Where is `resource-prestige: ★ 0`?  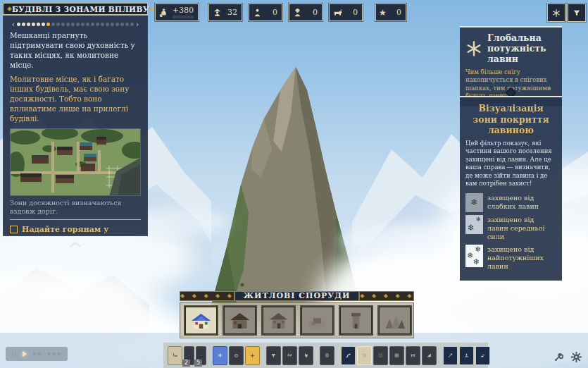 resource-prestige: ★ 0 is located at coordinates (391, 13).